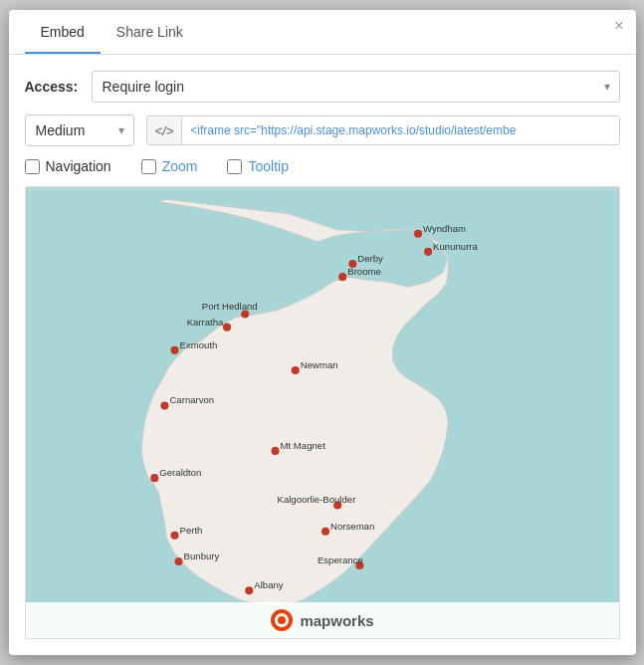 This screenshot has height=665, width=644. Describe the element at coordinates (169, 166) in the screenshot. I see `zoom-checkbox-item: Zoom` at that location.